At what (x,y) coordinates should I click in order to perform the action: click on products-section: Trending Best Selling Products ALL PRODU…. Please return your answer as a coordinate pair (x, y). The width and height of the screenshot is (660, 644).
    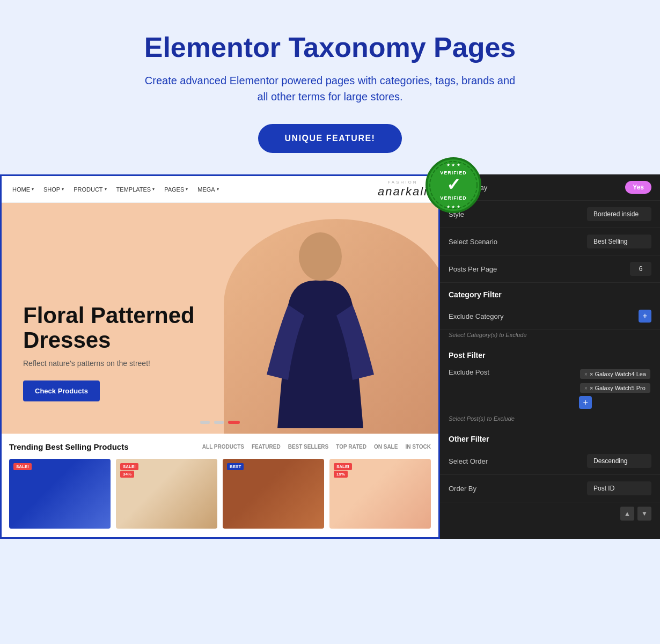
    Looking at the image, I should click on (220, 485).